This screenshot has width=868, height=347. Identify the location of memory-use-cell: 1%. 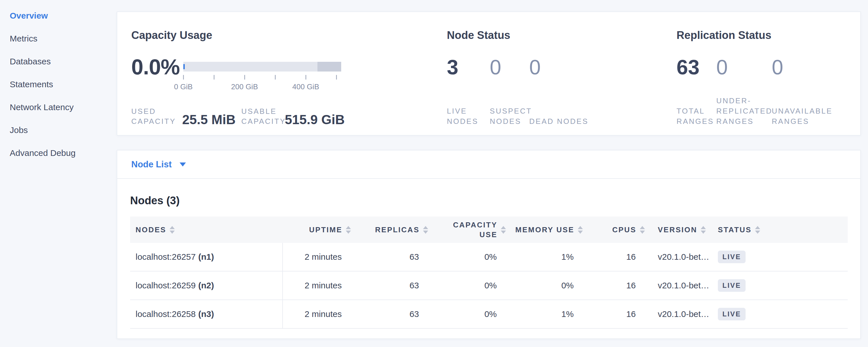
(545, 257).